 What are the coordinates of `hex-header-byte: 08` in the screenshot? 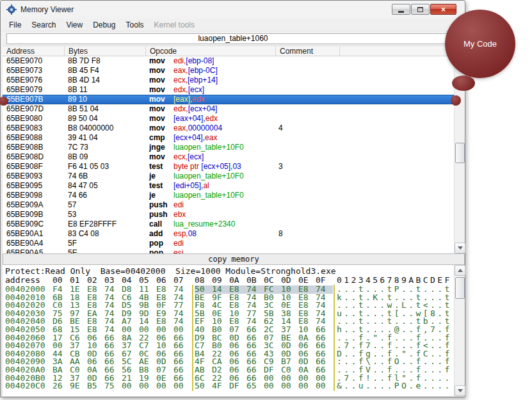 It's located at (204, 280).